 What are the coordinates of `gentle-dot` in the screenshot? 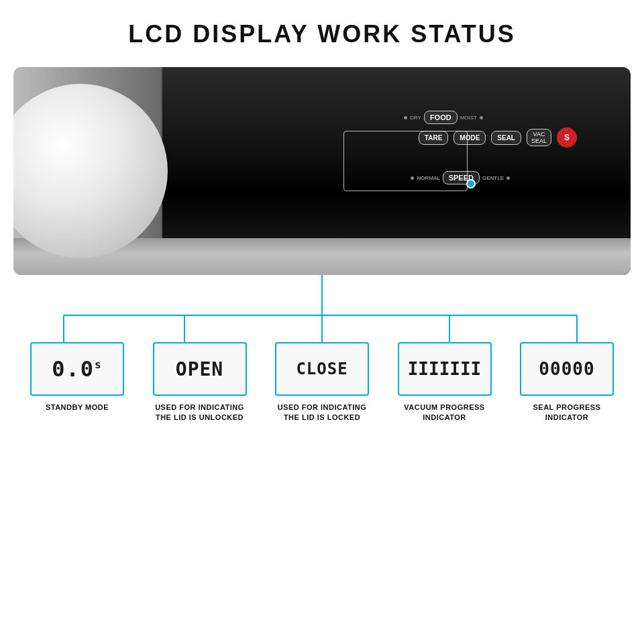 It's located at (508, 178).